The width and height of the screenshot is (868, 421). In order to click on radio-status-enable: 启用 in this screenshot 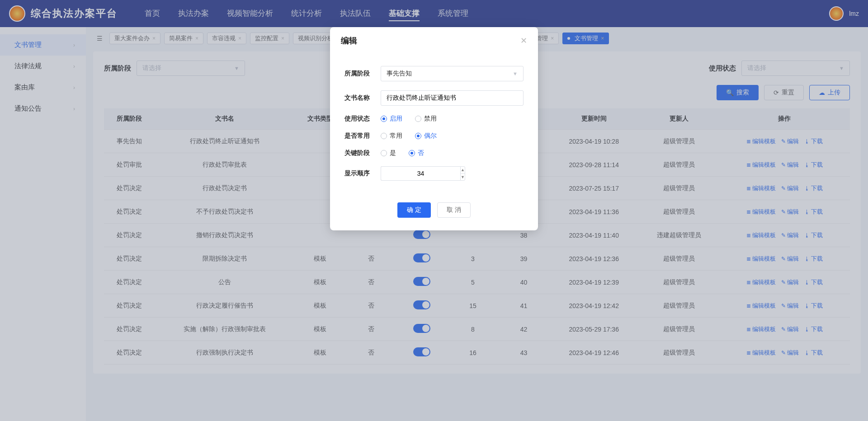, I will do `click(392, 119)`.